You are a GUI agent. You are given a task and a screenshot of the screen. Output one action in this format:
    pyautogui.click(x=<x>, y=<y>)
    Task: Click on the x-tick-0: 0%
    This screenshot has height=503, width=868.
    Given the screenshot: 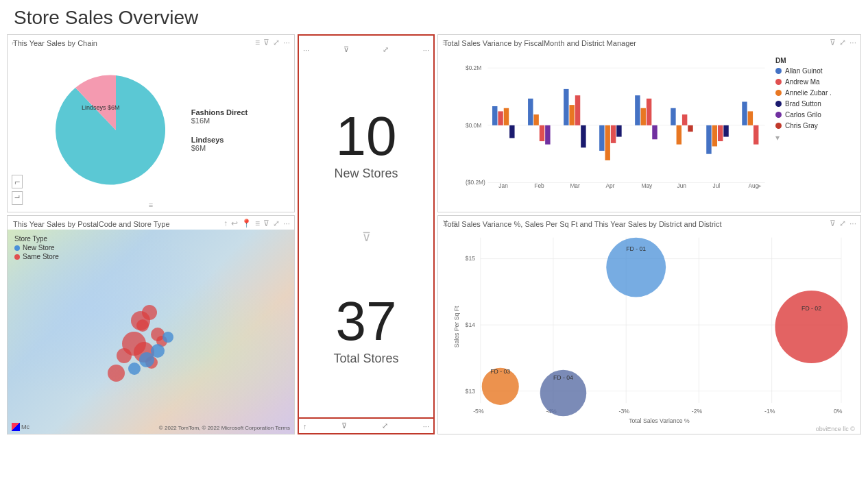 What is the action you would take?
    pyautogui.click(x=838, y=411)
    